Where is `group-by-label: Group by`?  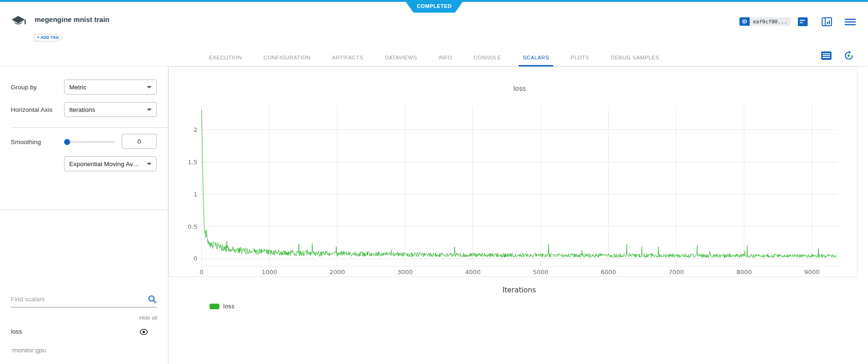
group-by-label: Group by is located at coordinates (24, 87).